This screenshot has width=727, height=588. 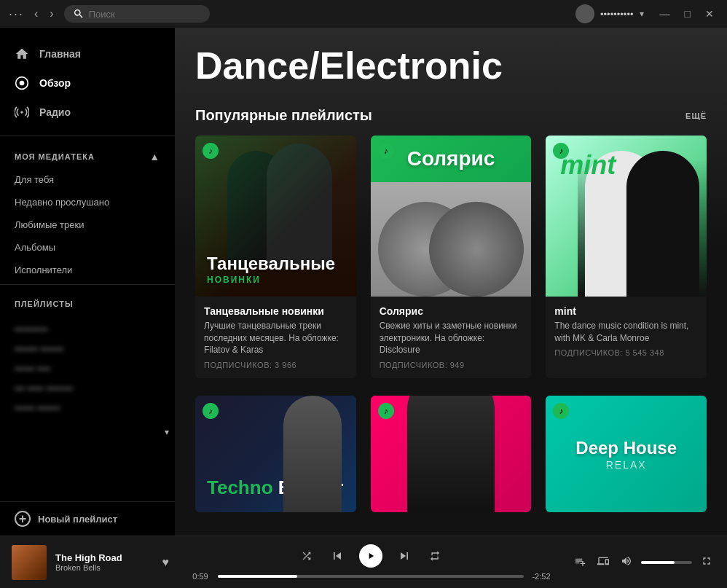 What do you see at coordinates (109, 14) in the screenshot?
I see `title-bar-left: ··· ‹ ›` at bounding box center [109, 14].